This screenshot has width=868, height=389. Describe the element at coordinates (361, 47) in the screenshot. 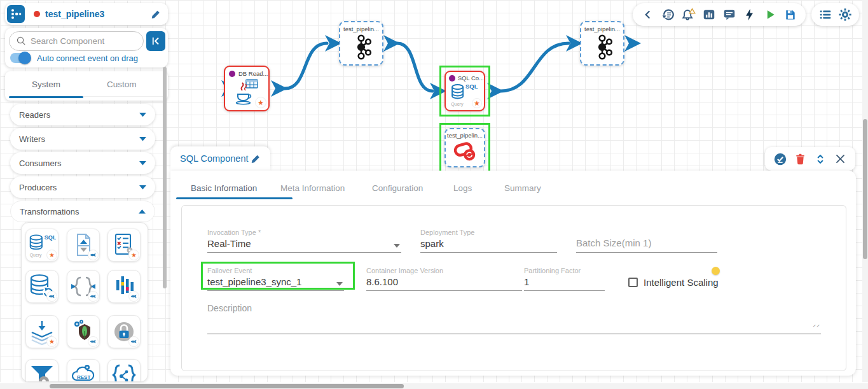

I see `kafka-icon` at that location.